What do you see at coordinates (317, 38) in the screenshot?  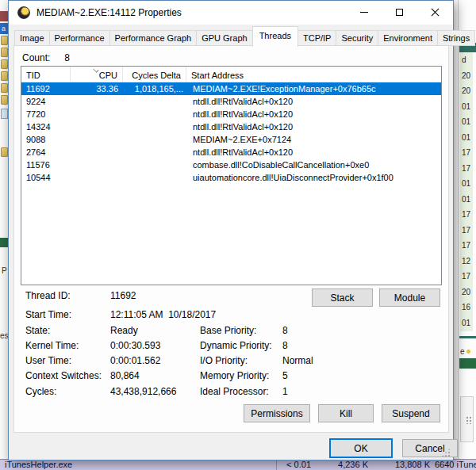 I see `tab-tcpip: TCP/IP` at bounding box center [317, 38].